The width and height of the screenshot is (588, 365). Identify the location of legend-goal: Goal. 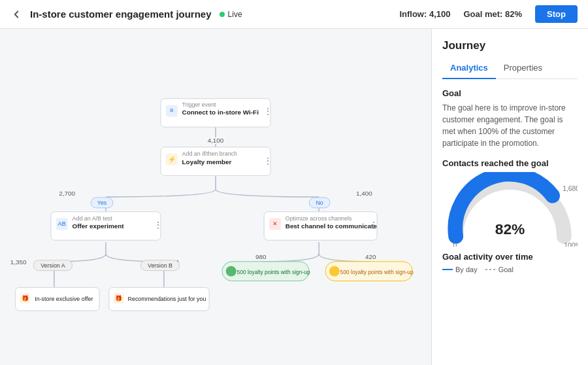
(499, 269).